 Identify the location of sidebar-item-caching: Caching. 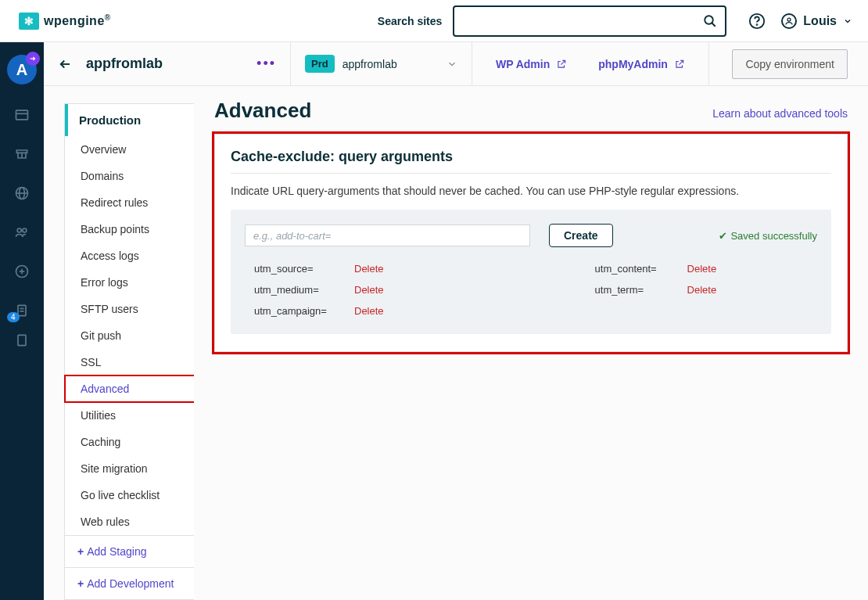
(131, 442).